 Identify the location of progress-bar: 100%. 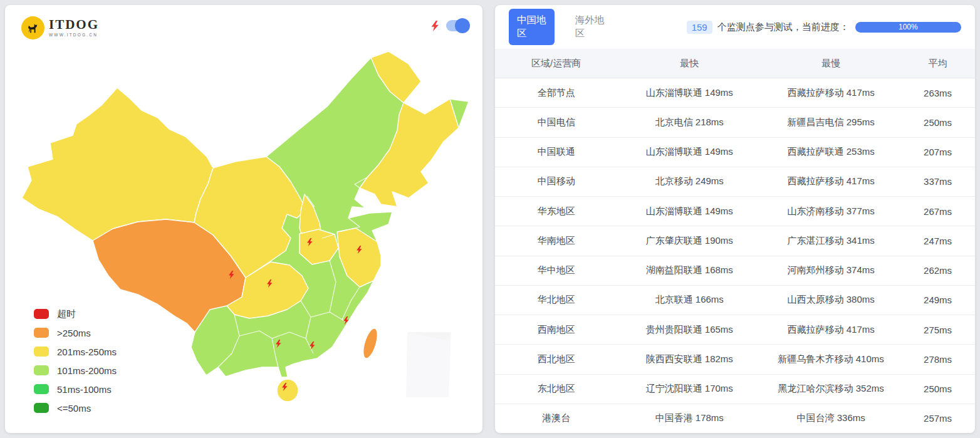
(909, 28).